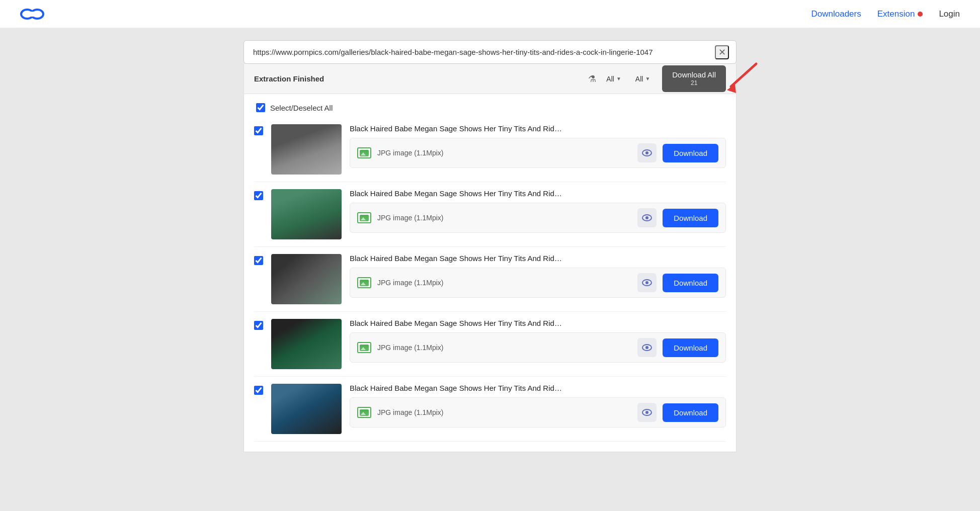 Image resolution: width=980 pixels, height=511 pixels. I want to click on nav-login: Login, so click(949, 14).